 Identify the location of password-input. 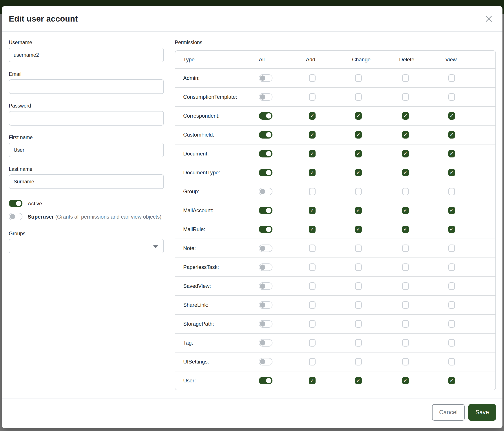
(86, 118).